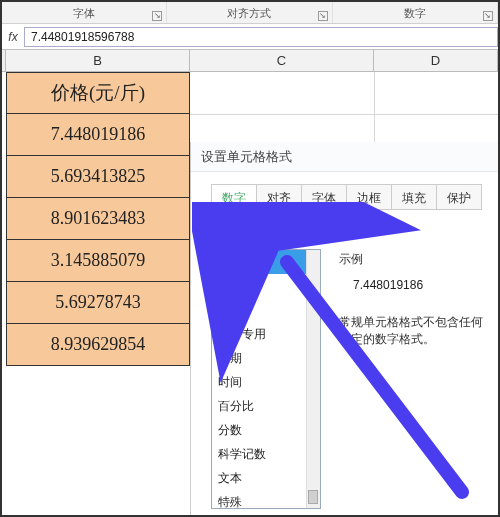 The image size is (500, 517). What do you see at coordinates (279, 197) in the screenshot?
I see `tab-alignment: 对齐` at bounding box center [279, 197].